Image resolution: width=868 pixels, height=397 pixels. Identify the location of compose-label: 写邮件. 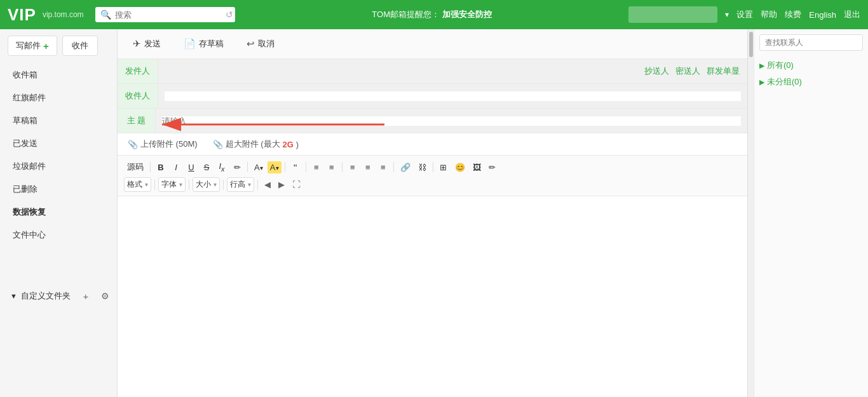
(28, 46).